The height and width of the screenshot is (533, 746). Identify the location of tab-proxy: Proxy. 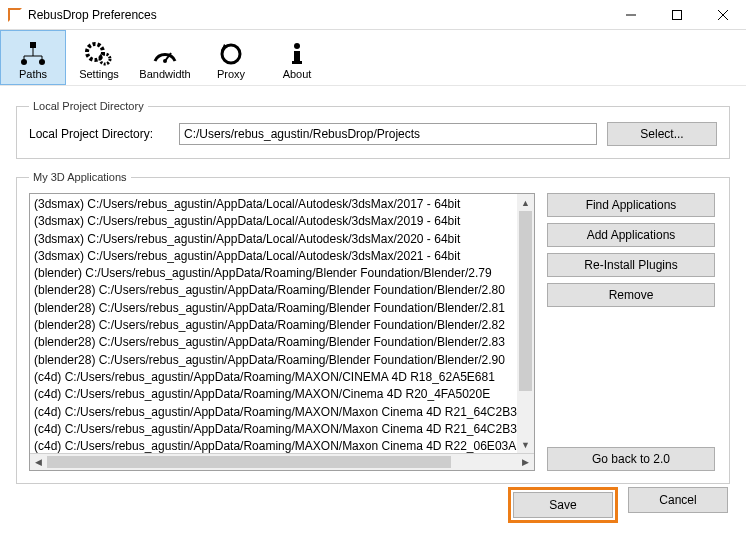
(231, 58).